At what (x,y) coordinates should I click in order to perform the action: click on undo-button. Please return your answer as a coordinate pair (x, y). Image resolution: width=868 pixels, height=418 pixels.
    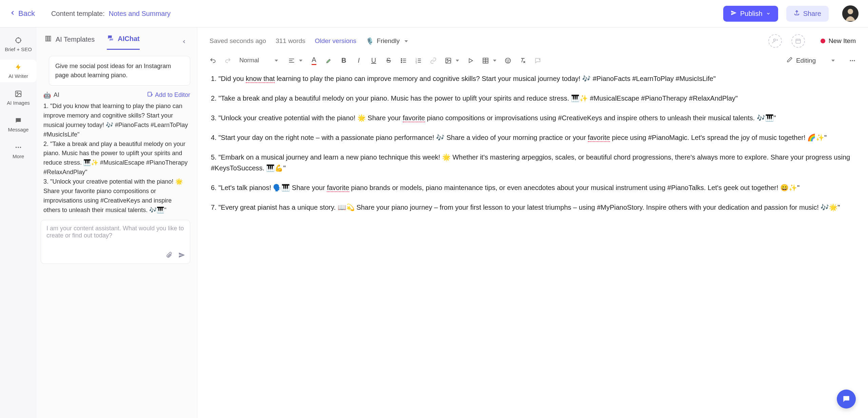
    Looking at the image, I should click on (213, 61).